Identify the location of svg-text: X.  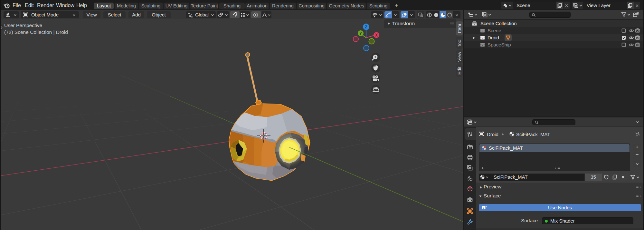
(376, 35).